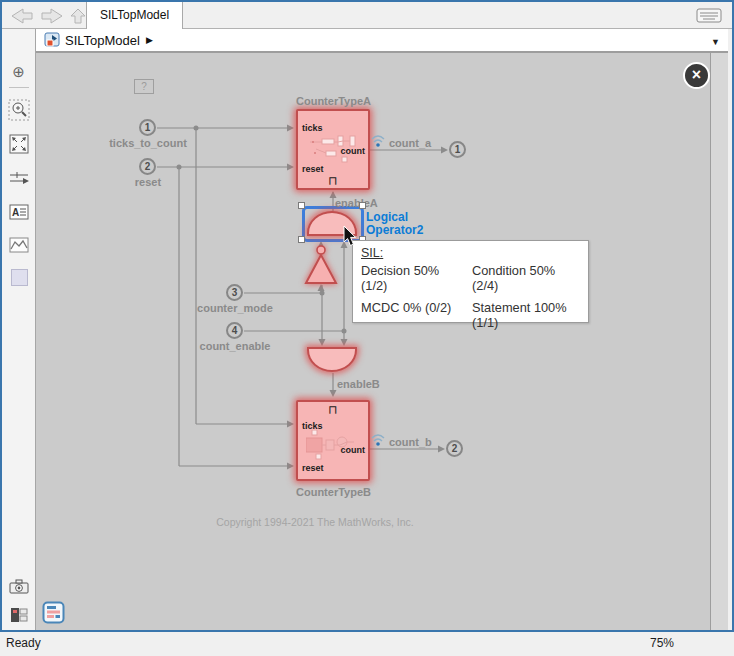 Image resolution: width=734 pixels, height=656 pixels. What do you see at coordinates (234, 292) in the screenshot?
I see `inport-3: 3` at bounding box center [234, 292].